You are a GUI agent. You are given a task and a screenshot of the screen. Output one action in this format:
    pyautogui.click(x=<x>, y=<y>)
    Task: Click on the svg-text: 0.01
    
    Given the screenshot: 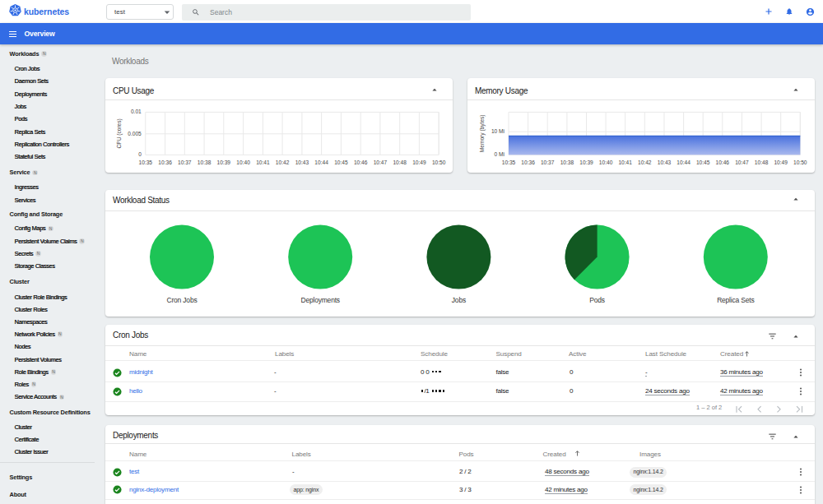 What is the action you would take?
    pyautogui.click(x=137, y=112)
    